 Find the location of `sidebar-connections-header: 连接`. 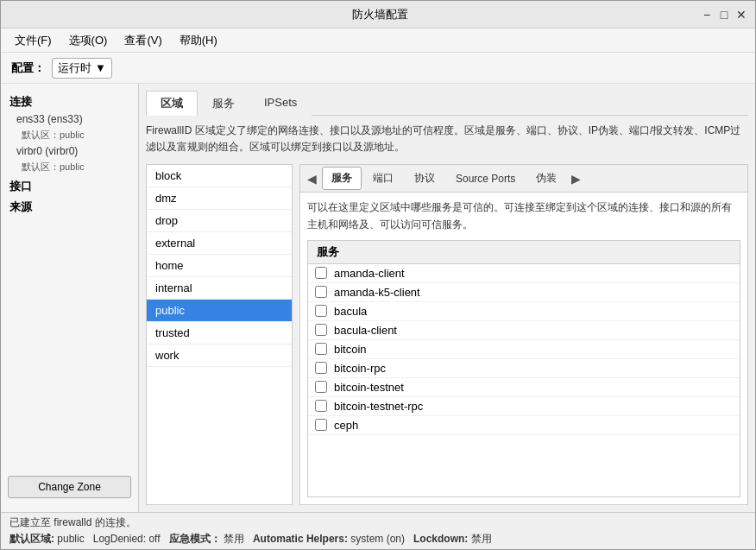

sidebar-connections-header: 连接 is located at coordinates (69, 101).